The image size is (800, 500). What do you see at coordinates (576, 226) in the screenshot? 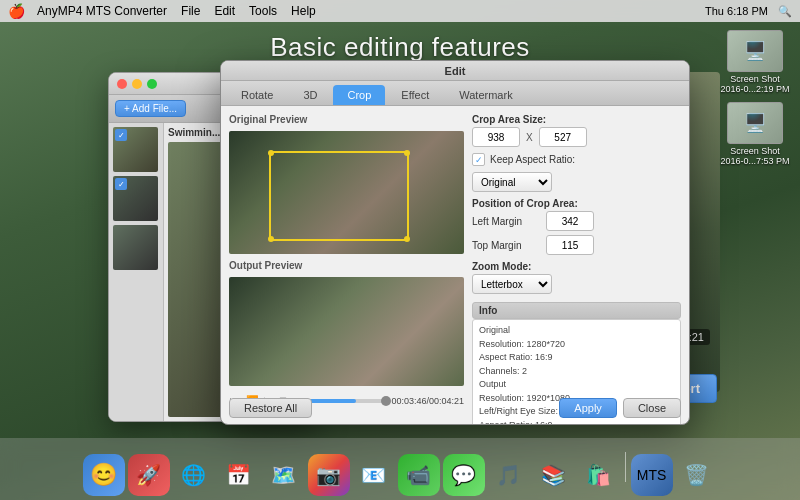
I see `position-section: Position of Crop Area: Left Margin Top M…` at bounding box center [576, 226].